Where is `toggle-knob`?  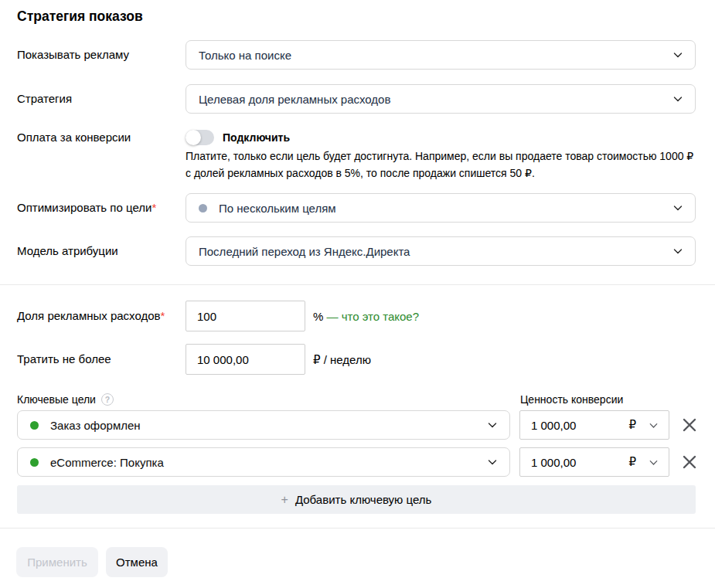
toggle-knob is located at coordinates (193, 138).